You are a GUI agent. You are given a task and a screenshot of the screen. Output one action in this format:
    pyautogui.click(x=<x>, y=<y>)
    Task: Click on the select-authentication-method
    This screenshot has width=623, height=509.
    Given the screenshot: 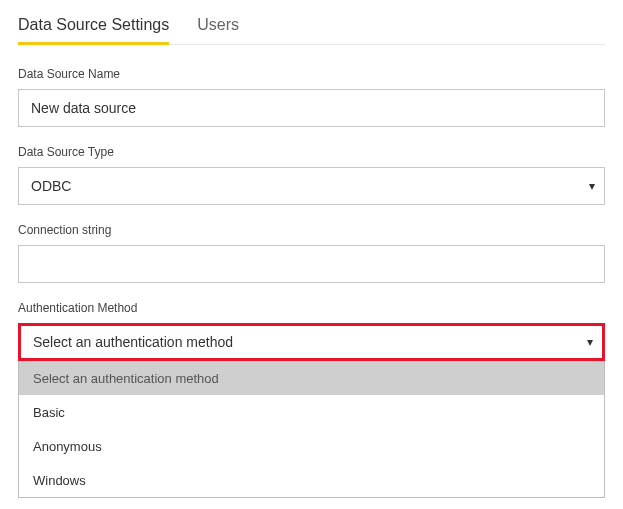 What is the action you would take?
    pyautogui.click(x=312, y=342)
    